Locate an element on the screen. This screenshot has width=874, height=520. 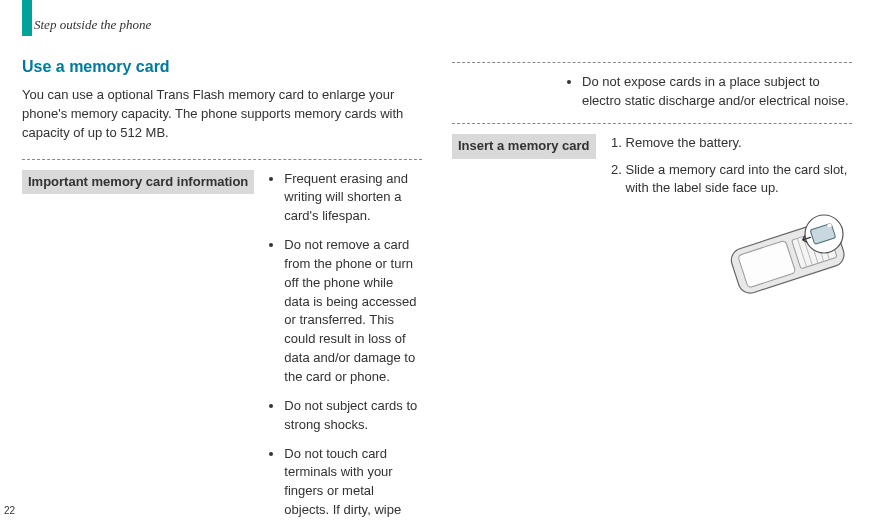
accent-bar is located at coordinates (27, 18).